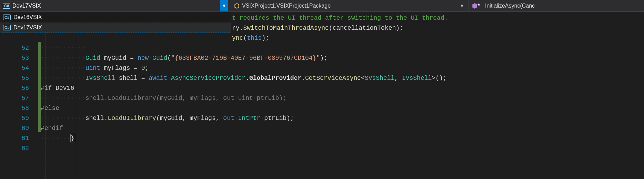  I want to click on code-line: ············, so click(342, 48).